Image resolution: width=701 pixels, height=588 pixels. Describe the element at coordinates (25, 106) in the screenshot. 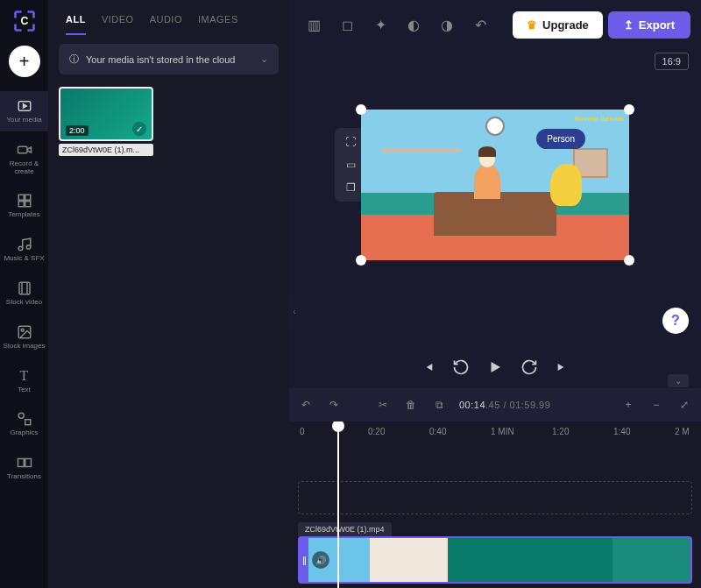

I see `media-icon` at that location.